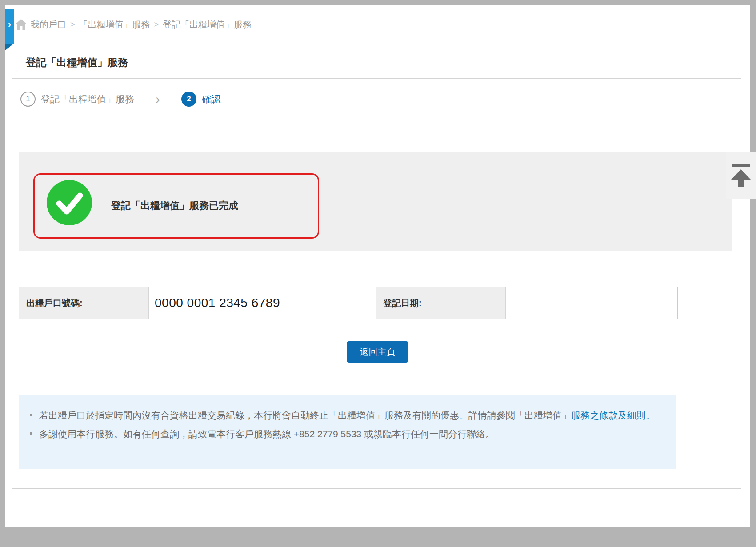 This screenshot has height=547, width=756. Describe the element at coordinates (377, 99) in the screenshot. I see `step-indicator: 1 登記「出糧增值」服務 › 2 確認` at that location.